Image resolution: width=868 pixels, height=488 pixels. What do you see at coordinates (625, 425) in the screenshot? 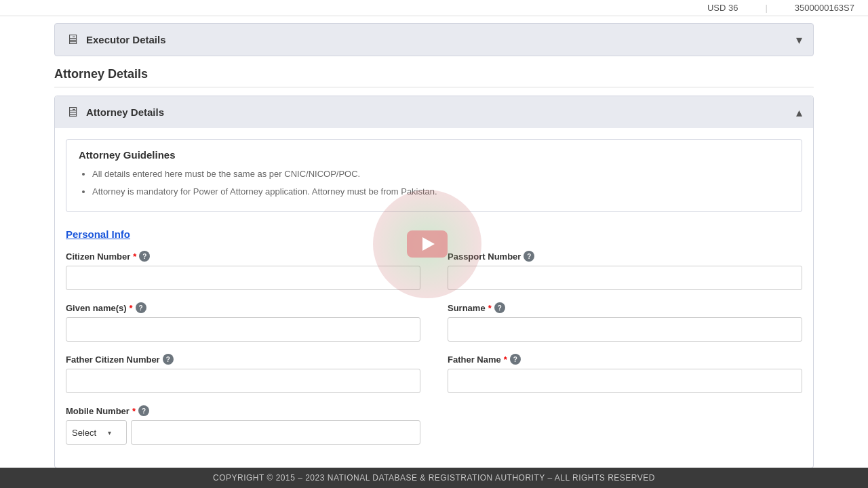
I see `mobile-placeholder-group` at bounding box center [625, 425].